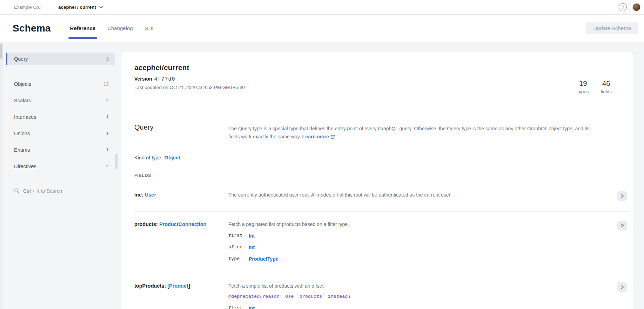  I want to click on topbar-right: ?, so click(630, 7).